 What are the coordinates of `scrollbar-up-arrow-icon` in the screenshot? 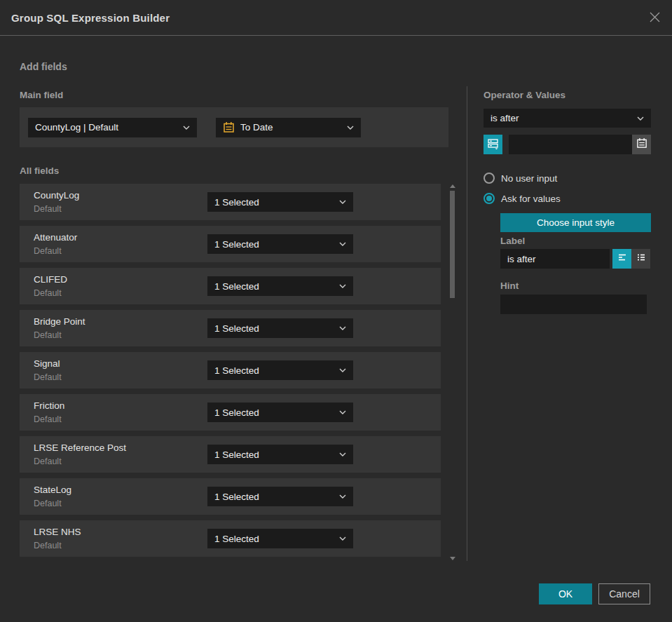 It's located at (453, 187).